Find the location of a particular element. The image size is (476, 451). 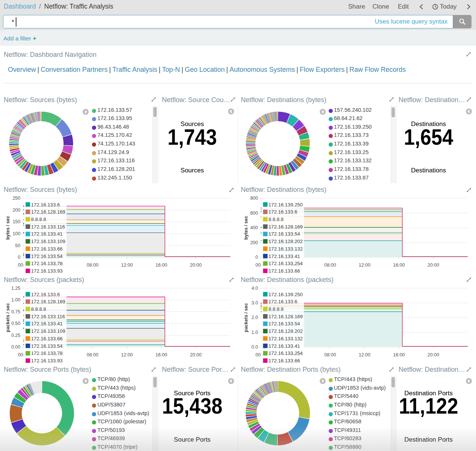

svg-text: 0.50 is located at coordinates (16, 323).